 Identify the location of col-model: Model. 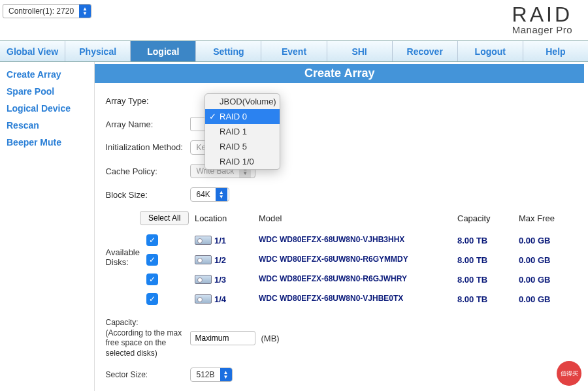
(357, 218).